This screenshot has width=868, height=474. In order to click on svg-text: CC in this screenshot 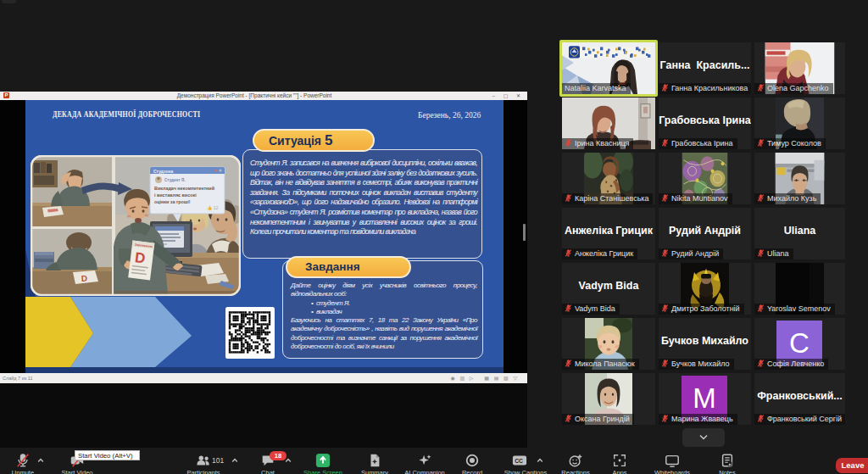, I will do `click(519, 461)`.